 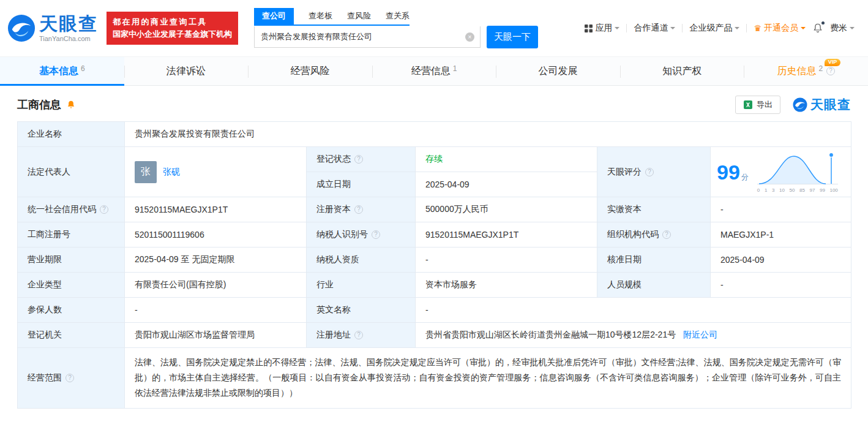 What do you see at coordinates (748, 105) in the screenshot?
I see `excel-icon` at bounding box center [748, 105].